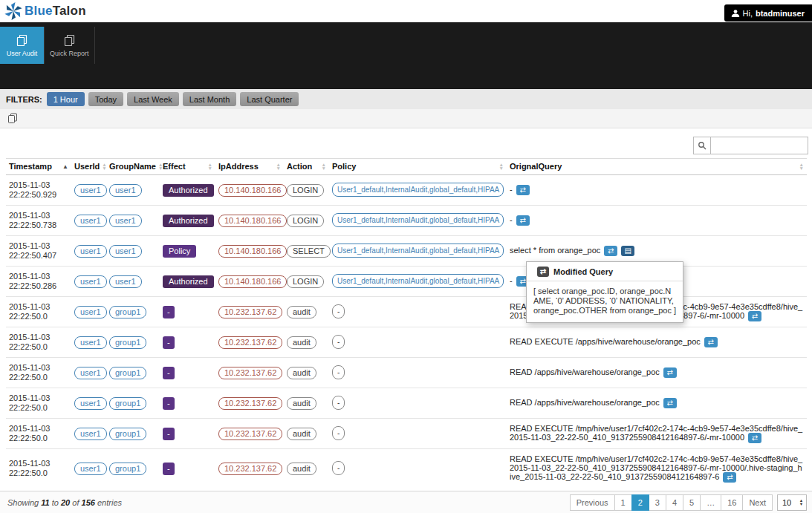 This screenshot has height=513, width=812. What do you see at coordinates (710, 503) in the screenshot?
I see `page-button-ellipsis: …` at bounding box center [710, 503].